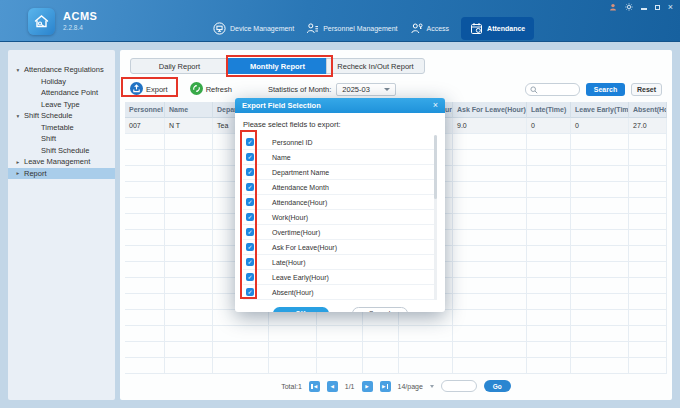 The width and height of the screenshot is (680, 408). Describe the element at coordinates (254, 28) in the screenshot. I see `nav-device-management: Device Management` at that location.